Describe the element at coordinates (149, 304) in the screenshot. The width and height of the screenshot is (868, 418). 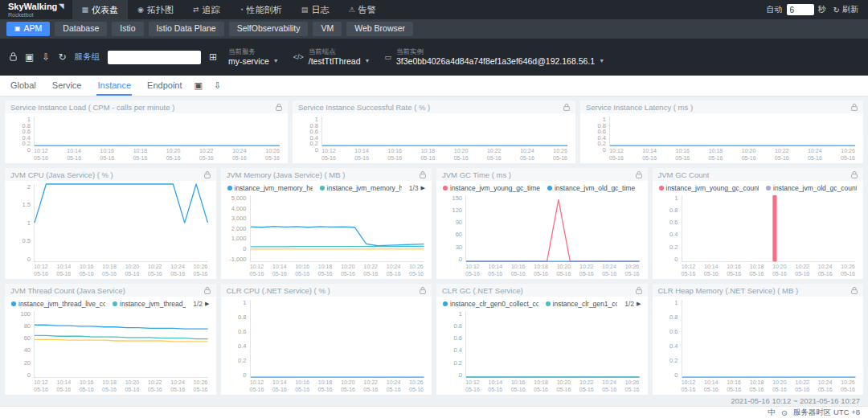
I see `legend-item: instance_jvm_thread_da` at that location.